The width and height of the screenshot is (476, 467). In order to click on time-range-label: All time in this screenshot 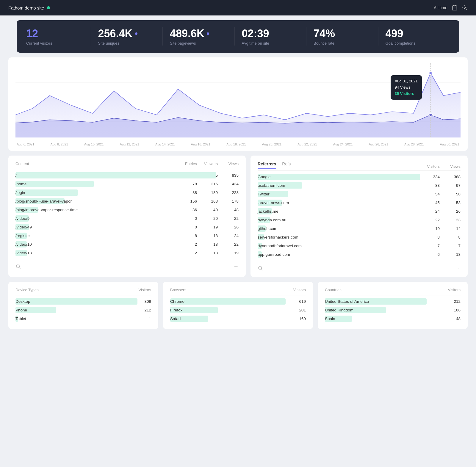, I will do `click(441, 8)`.